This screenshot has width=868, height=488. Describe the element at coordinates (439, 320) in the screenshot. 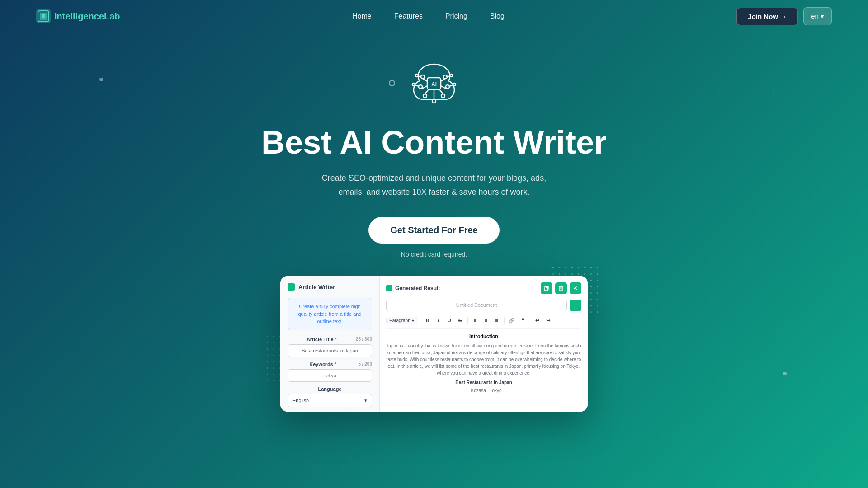

I see `italic-btn: I` at that location.